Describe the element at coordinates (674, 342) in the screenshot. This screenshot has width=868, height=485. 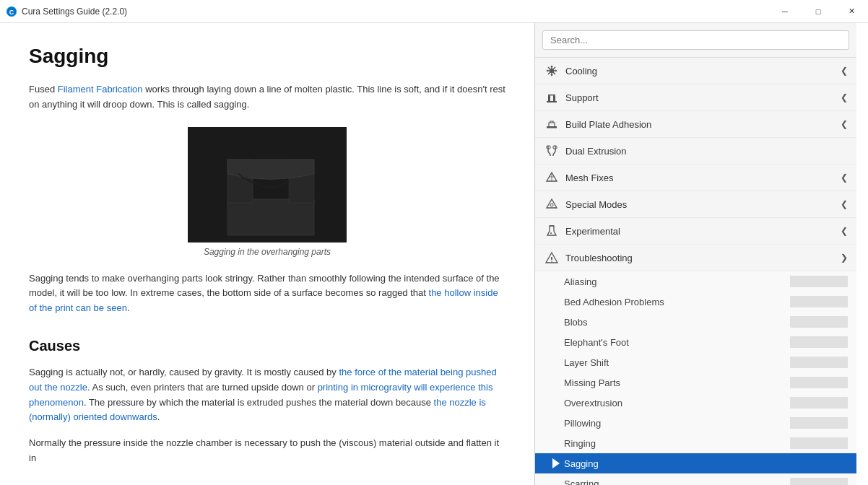
I see `elephants-foot-label: Elephant's Foot` at that location.